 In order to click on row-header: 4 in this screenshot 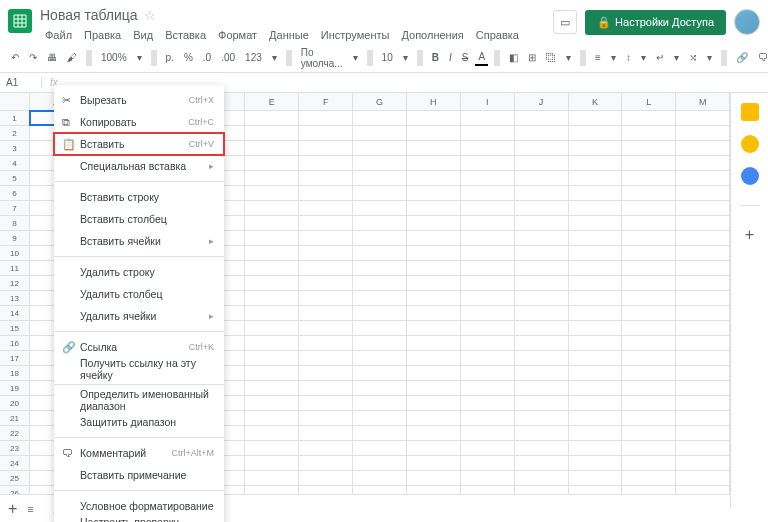, I will do `click(15, 163)`.